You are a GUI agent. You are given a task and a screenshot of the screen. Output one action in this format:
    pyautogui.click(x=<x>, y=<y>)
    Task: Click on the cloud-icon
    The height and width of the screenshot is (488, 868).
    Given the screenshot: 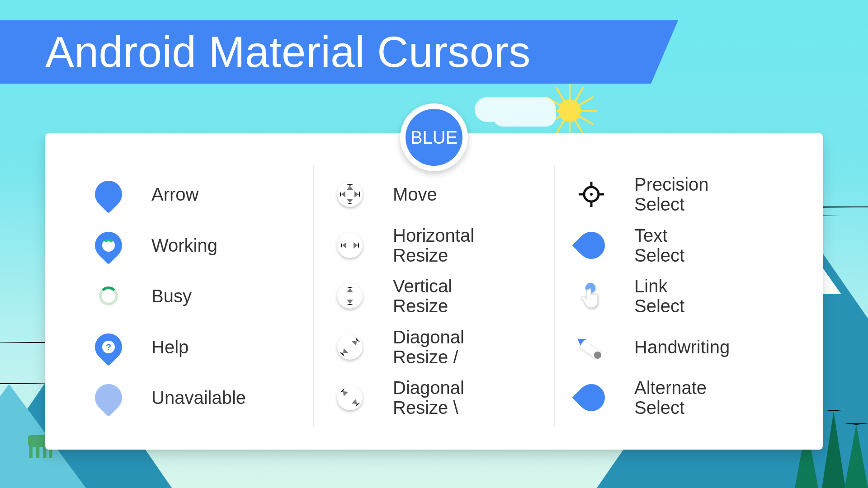 What is the action you would take?
    pyautogui.click(x=524, y=117)
    